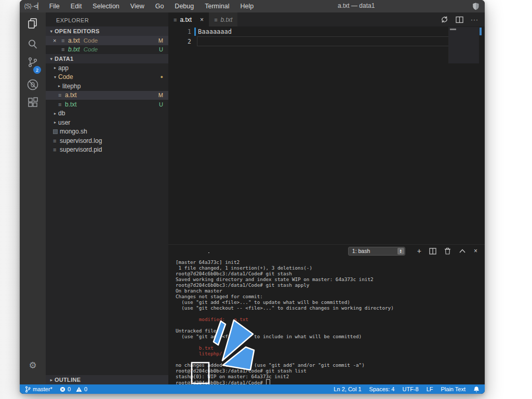 This screenshot has height=399, width=532. What do you see at coordinates (330, 273) in the screenshot?
I see `terminal-line: root@7d204c6b0bc3:/data1/Code# git stash` at bounding box center [330, 273].